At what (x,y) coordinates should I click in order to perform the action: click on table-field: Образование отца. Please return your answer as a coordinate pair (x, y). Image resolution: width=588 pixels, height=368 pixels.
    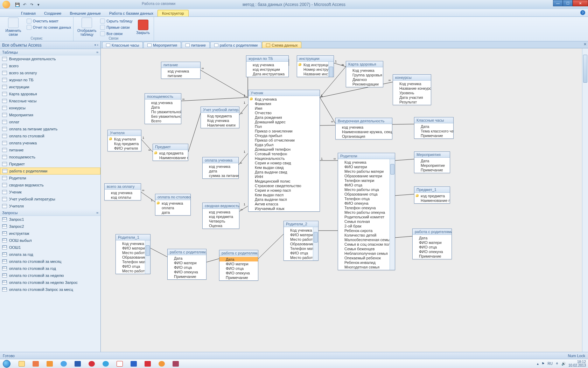
    Looking at the image, I should click on (366, 194).